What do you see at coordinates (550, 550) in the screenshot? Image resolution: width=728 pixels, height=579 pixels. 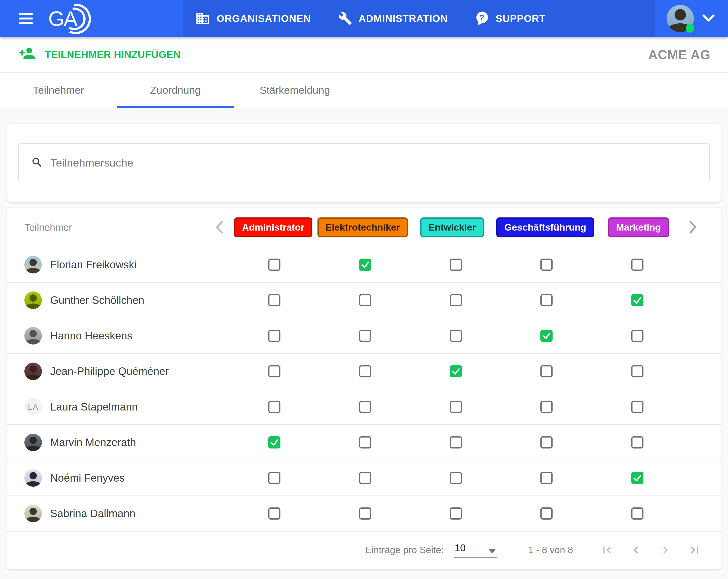 I see `pagination-range-label: 1 - 8 von 8` at bounding box center [550, 550].